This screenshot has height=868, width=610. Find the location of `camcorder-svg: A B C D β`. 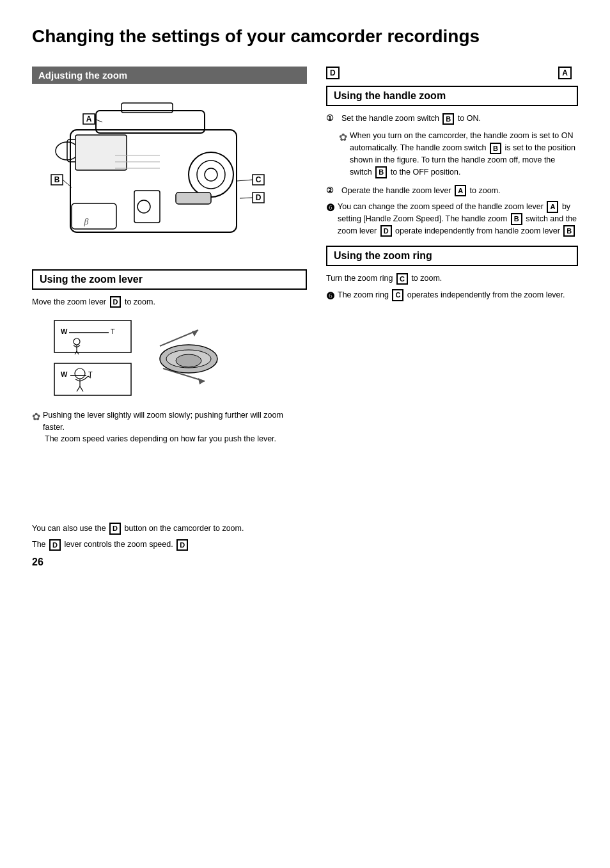

camcorder-svg: A B C D β is located at coordinates (153, 175).